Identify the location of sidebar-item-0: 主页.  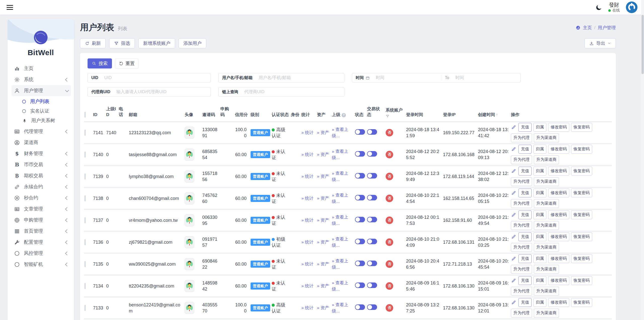
(41, 68).